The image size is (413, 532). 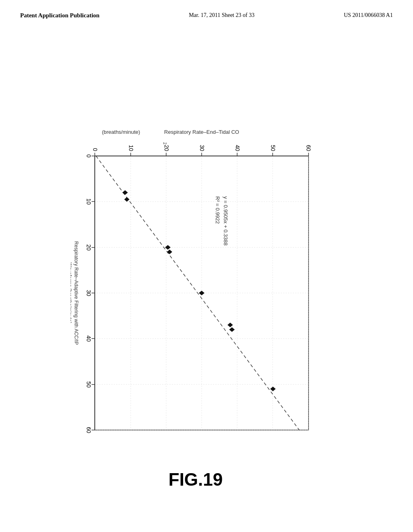 What do you see at coordinates (76, 293) in the screenshot?
I see `svg-text:Respiratory Rate–Adaptive Filt: Respiratory Rate–Adaptive Filtering with…` at bounding box center [76, 293].